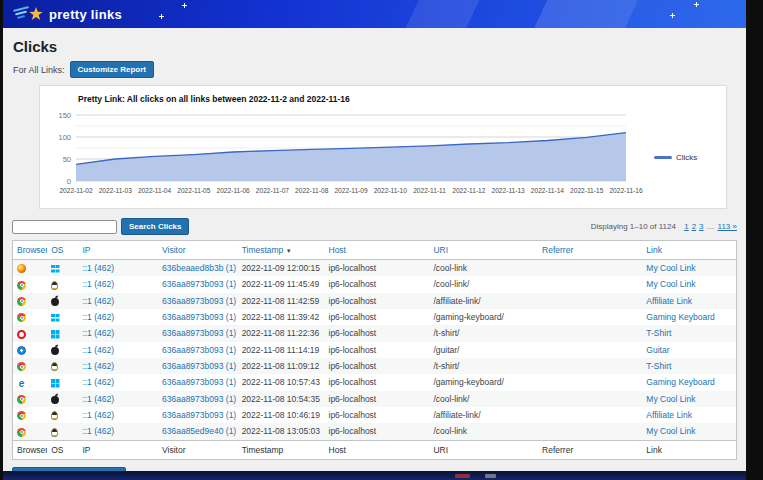 This screenshot has height=480, width=763. What do you see at coordinates (282, 415) in the screenshot?
I see `timestamp-cell: 2022-11-08 10:46:19` at bounding box center [282, 415].